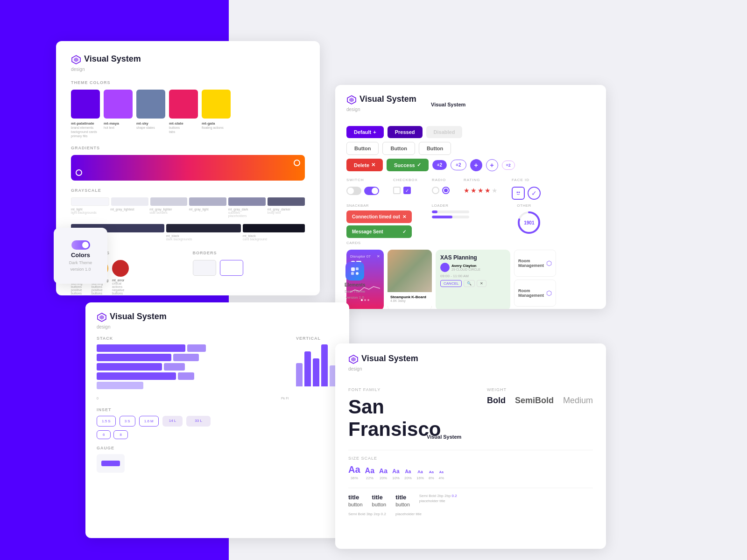 This screenshot has width=747, height=560. Describe the element at coordinates (408, 165) in the screenshot. I see `btn-success: Success ✓` at that location.